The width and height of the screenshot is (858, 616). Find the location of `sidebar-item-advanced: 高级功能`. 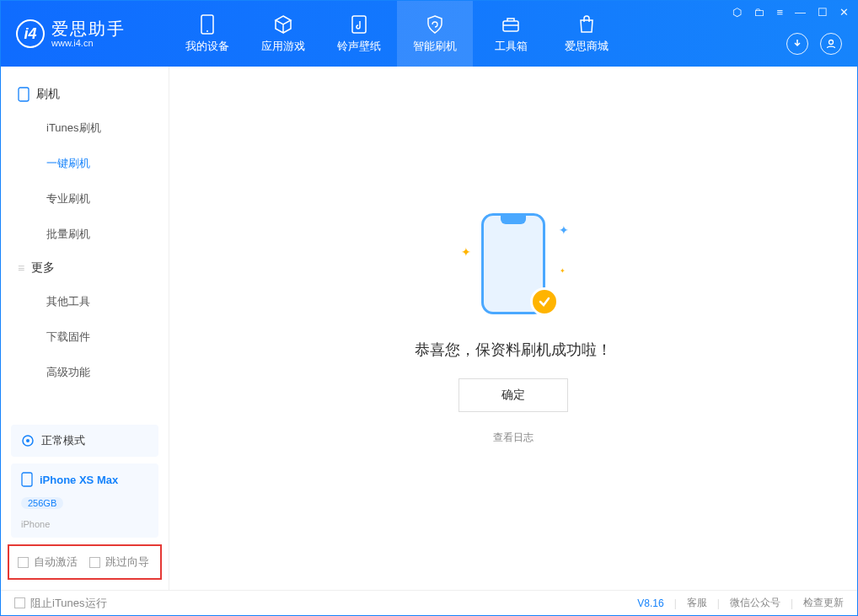

sidebar-item-advanced: 高级功能 is located at coordinates (84, 372).